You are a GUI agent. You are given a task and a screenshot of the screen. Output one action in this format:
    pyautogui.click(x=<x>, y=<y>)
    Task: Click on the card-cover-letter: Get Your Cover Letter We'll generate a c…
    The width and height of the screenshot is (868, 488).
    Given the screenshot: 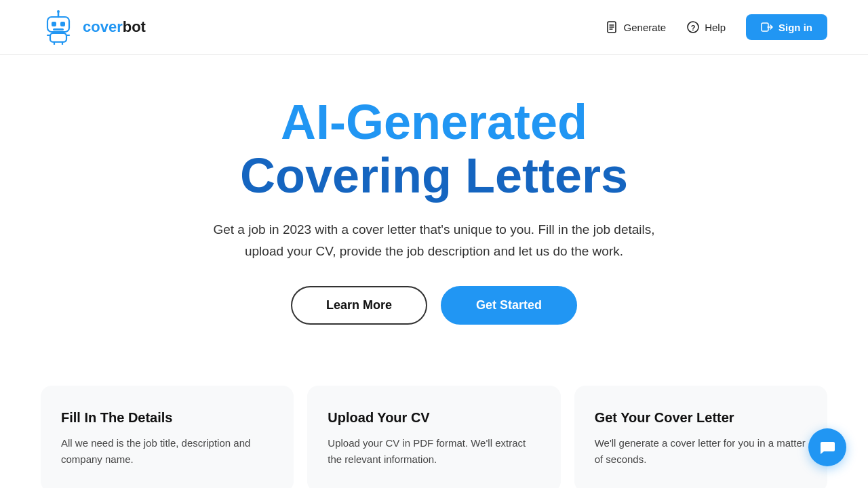 What is the action you would take?
    pyautogui.click(x=701, y=436)
    